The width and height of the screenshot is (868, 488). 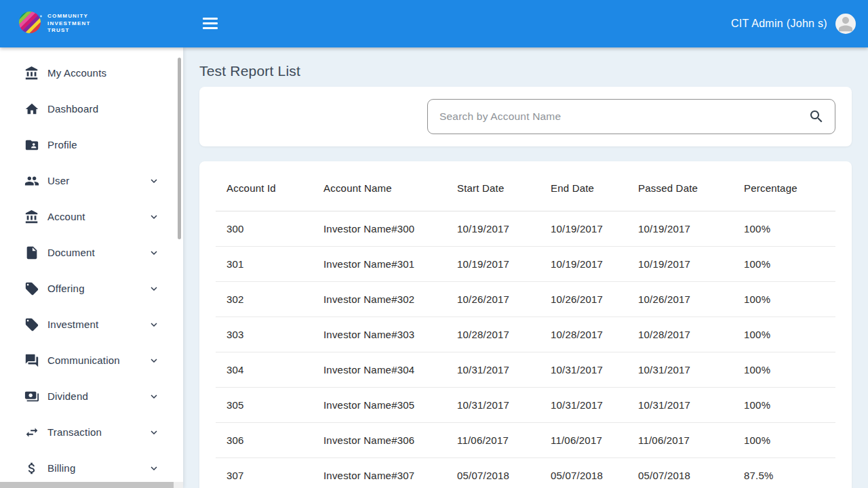 I want to click on wallet-icon, so click(x=32, y=396).